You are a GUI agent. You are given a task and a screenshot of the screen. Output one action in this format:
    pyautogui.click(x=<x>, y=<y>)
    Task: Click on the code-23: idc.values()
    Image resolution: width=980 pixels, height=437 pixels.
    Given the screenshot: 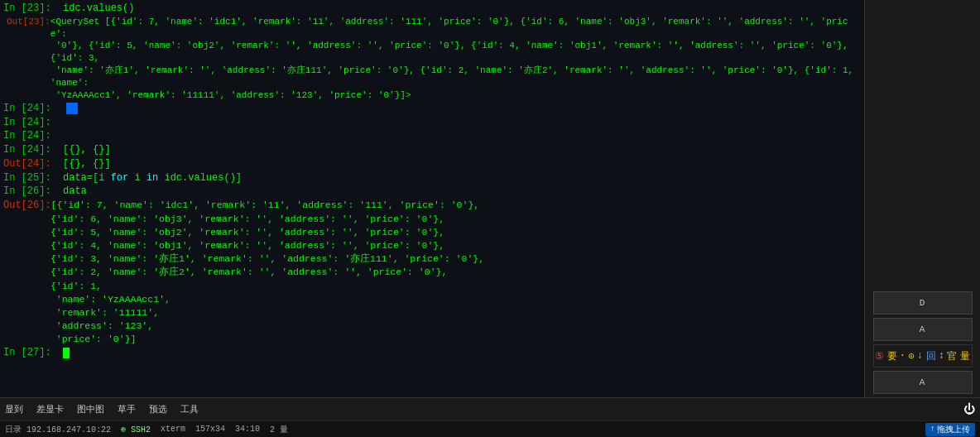 What is the action you would take?
    pyautogui.click(x=456, y=8)
    